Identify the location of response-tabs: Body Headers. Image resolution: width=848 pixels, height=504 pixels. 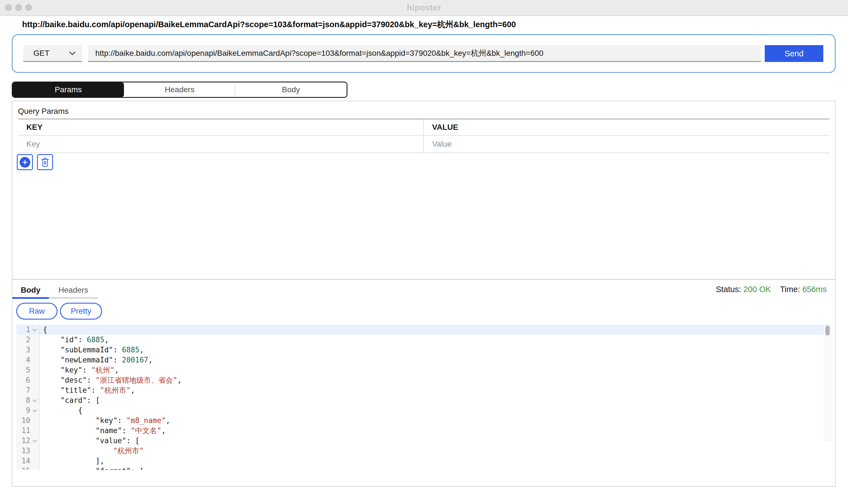
(55, 291).